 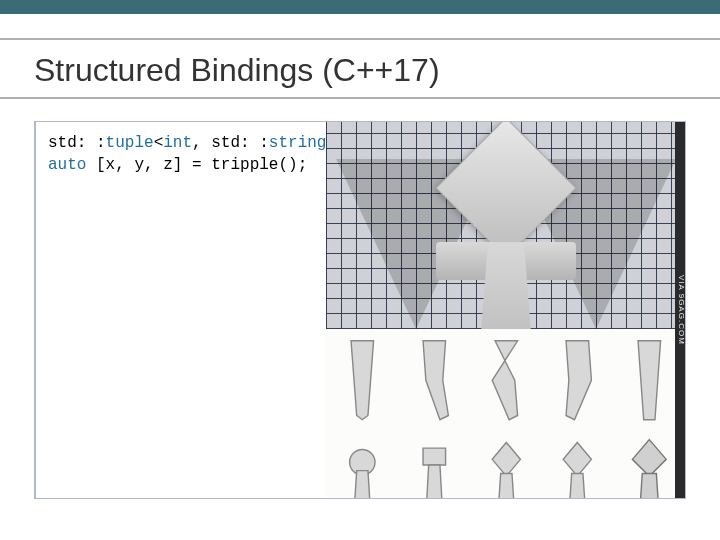 I want to click on code-sym: <, so click(x=159, y=143).